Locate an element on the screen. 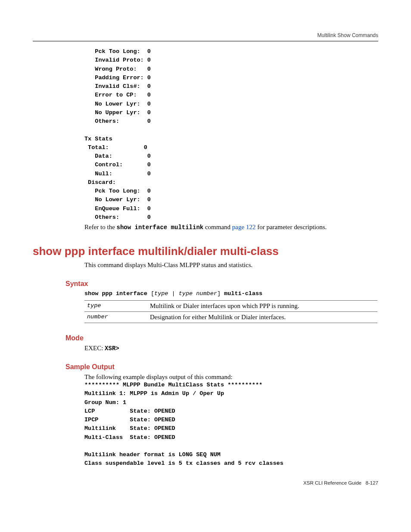 The height and width of the screenshot is (532, 411). section-syntax: Syntax is located at coordinates (222, 284).